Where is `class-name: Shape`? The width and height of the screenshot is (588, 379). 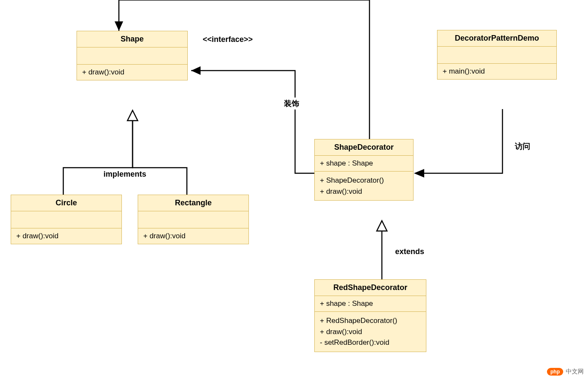
class-name: Shape is located at coordinates (132, 39).